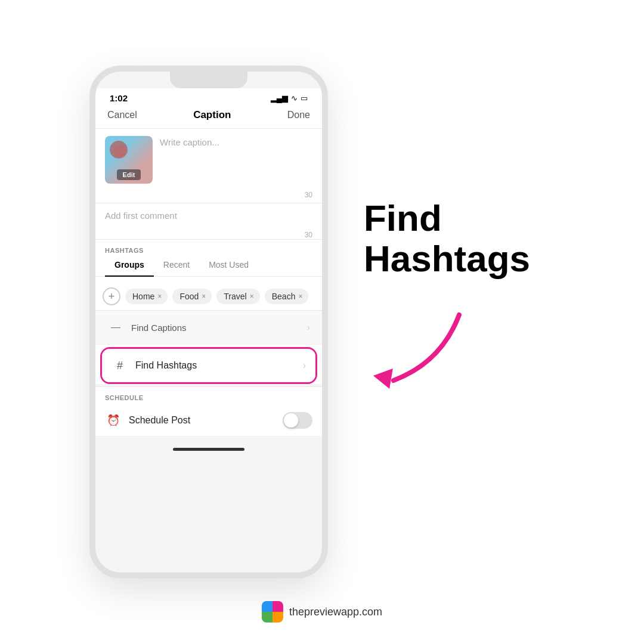  Describe the element at coordinates (284, 296) in the screenshot. I see `tag-beach-label: Beach` at that location.